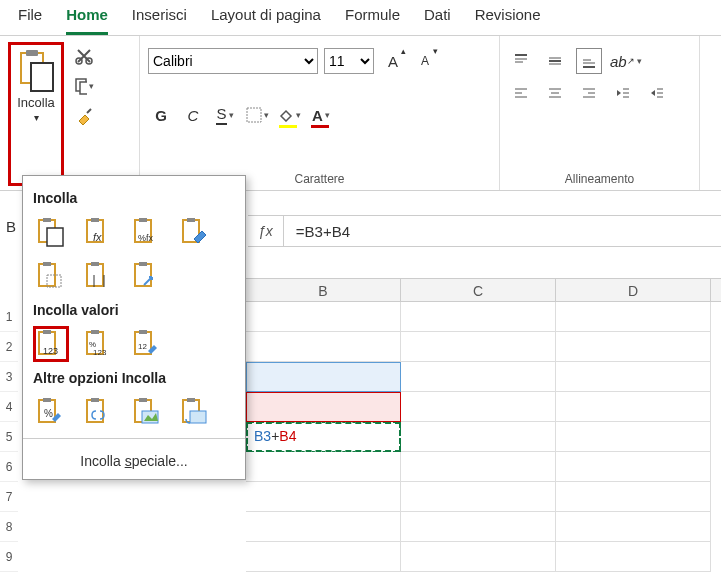 Image resolution: width=721 pixels, height=582 pixels. I want to click on paste-values-option: 123, so click(51, 344).